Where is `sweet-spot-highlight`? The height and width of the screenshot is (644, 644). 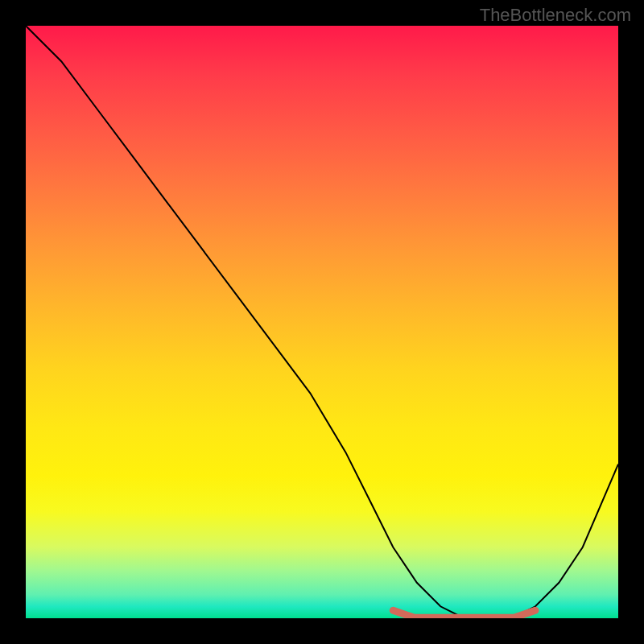
sweet-spot-highlight is located at coordinates (464, 613).